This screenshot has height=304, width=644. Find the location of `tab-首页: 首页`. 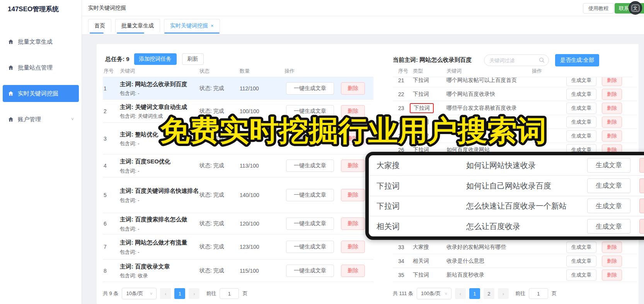

tab-首页: 首页 is located at coordinates (100, 25).